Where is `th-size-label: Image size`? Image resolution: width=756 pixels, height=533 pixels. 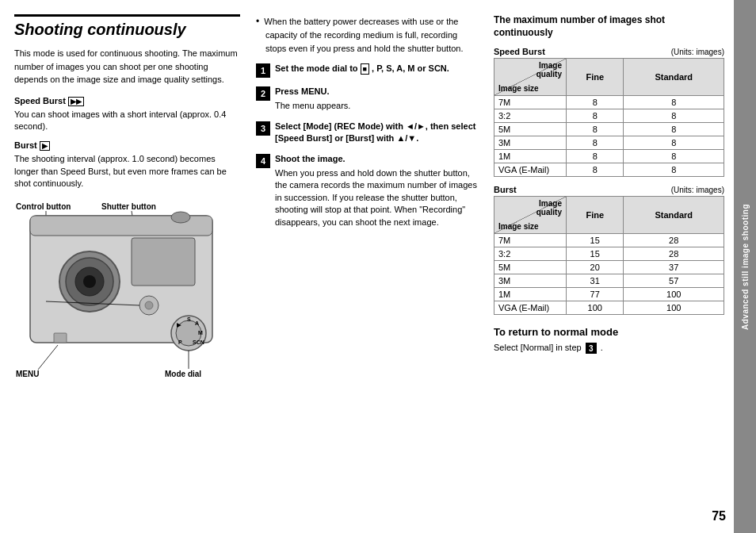 th-size-label: Image size is located at coordinates (518, 89).